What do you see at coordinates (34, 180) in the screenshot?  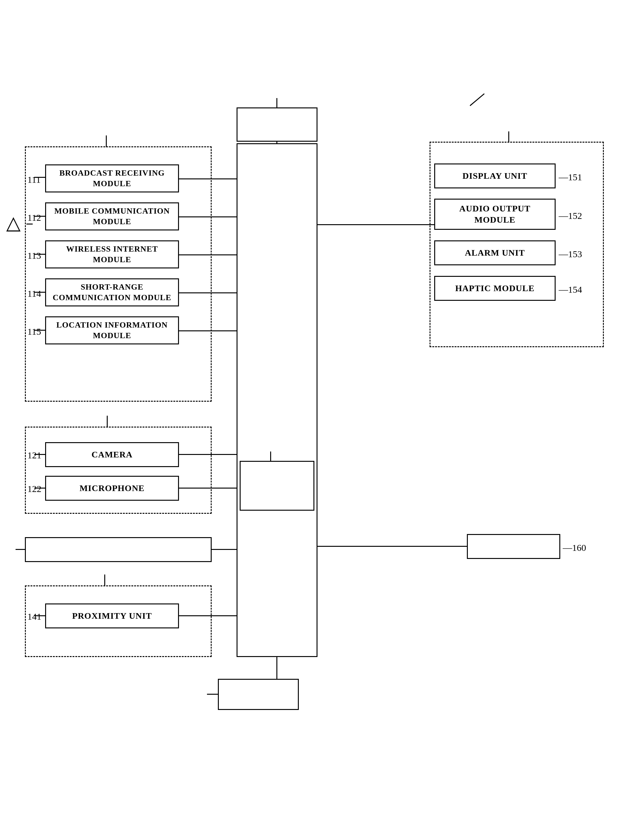 I see `ref-111: 111` at bounding box center [34, 180].